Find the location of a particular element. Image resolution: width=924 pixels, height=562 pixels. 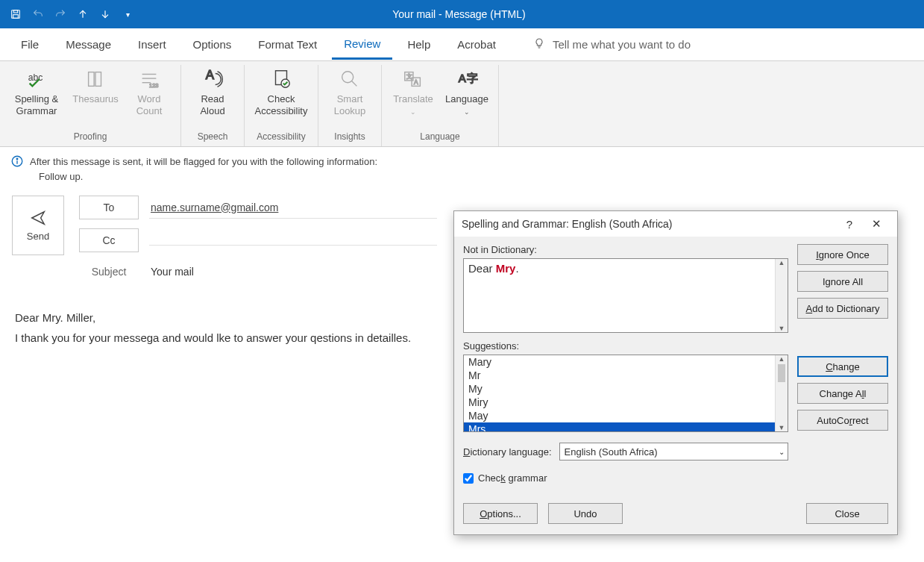

language-label: Language is located at coordinates (467, 99).